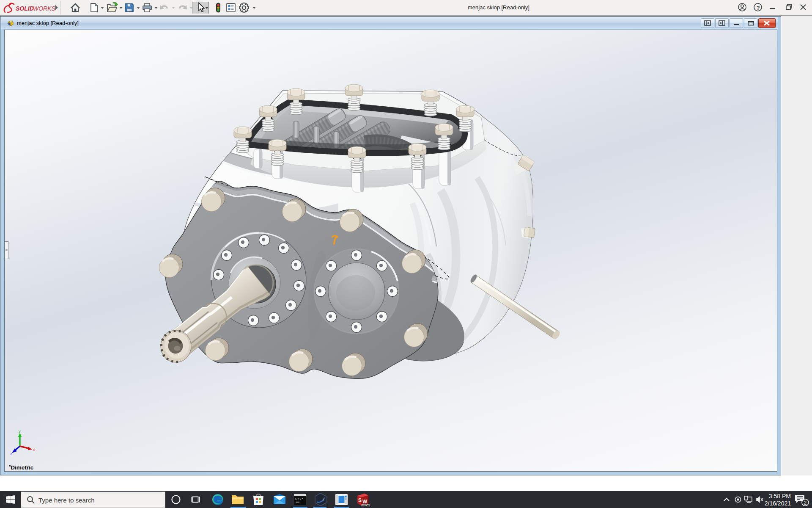  I want to click on svg-text: WORKS, so click(44, 8).